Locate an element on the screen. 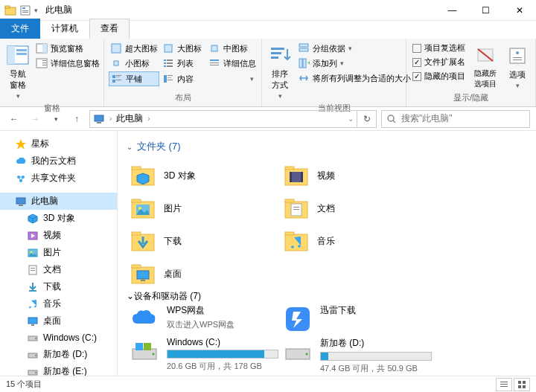  large-icon is located at coordinates (168, 48).